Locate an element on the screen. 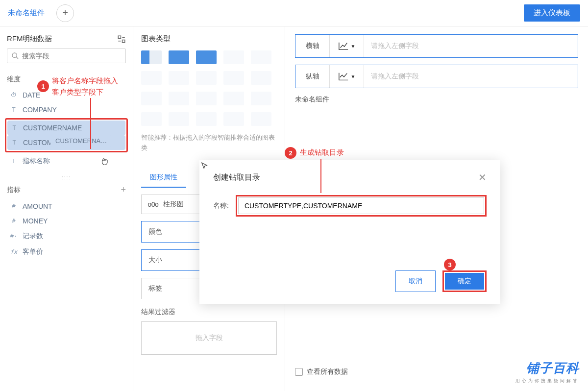 The width and height of the screenshot is (588, 391). modal-footer: 取消 确定 is located at coordinates (350, 281).